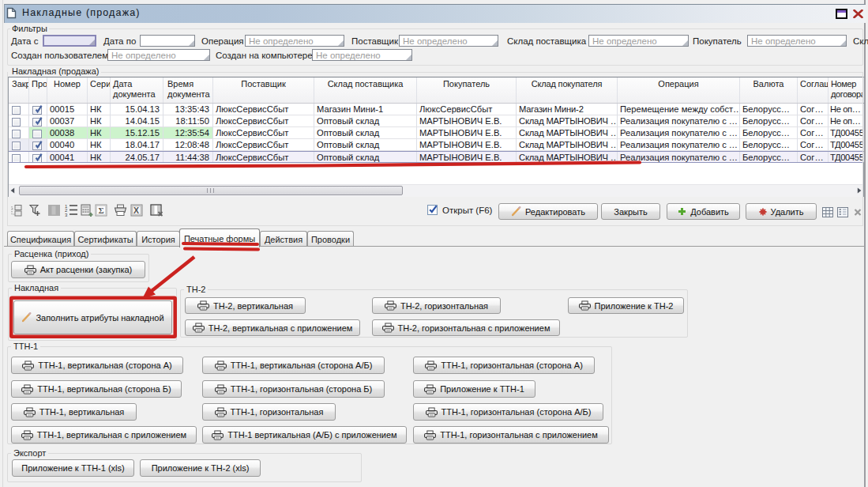  What do you see at coordinates (66, 215) in the screenshot?
I see `svg-text: 3` at bounding box center [66, 215].